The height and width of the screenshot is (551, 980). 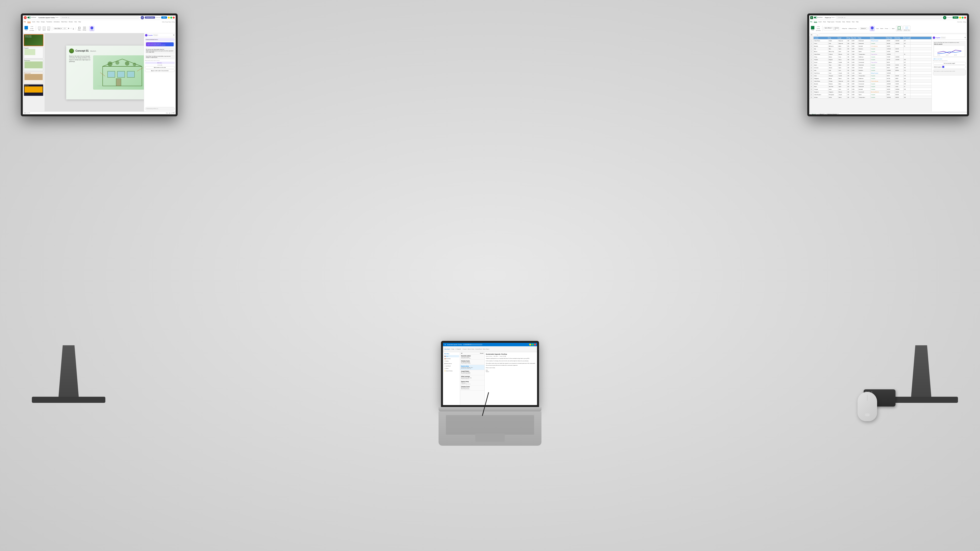 What do you see at coordinates (833, 59) in the screenshot?
I see `cell-city-7: Bangkok` at bounding box center [833, 59].